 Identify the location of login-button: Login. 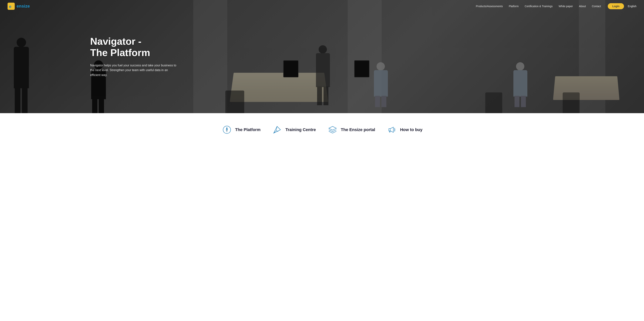
(616, 6).